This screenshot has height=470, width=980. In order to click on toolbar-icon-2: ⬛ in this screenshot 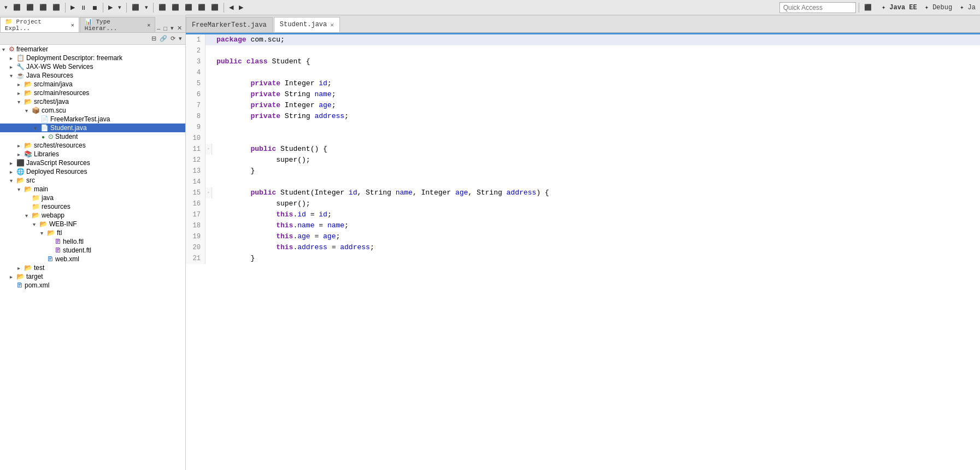, I will do `click(17, 8)`.